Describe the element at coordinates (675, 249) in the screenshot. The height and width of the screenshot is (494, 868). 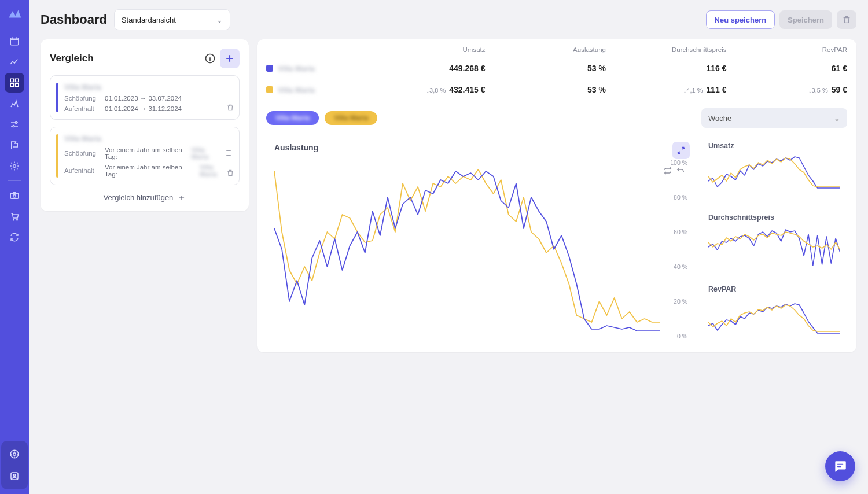
I see `y-axis-labels: 0 %20 %40 %60 %80 %100 %` at that location.